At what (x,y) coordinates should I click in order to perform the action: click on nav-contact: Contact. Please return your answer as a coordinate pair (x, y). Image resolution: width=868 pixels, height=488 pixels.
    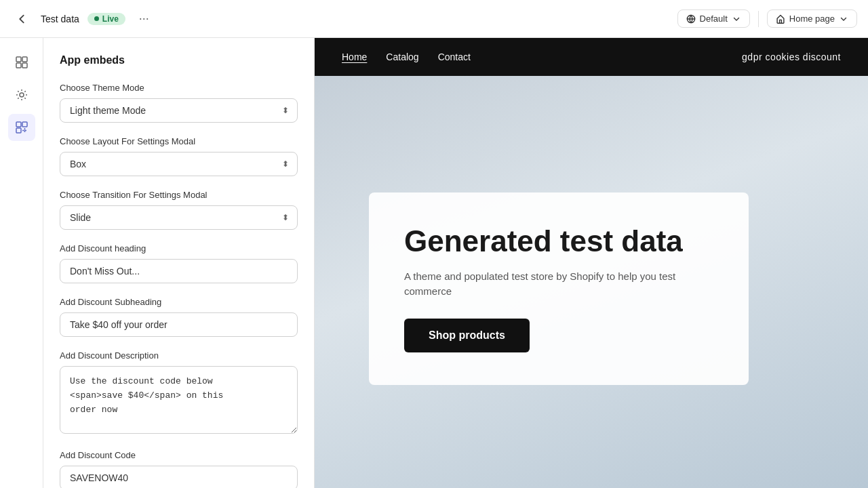
    Looking at the image, I should click on (454, 57).